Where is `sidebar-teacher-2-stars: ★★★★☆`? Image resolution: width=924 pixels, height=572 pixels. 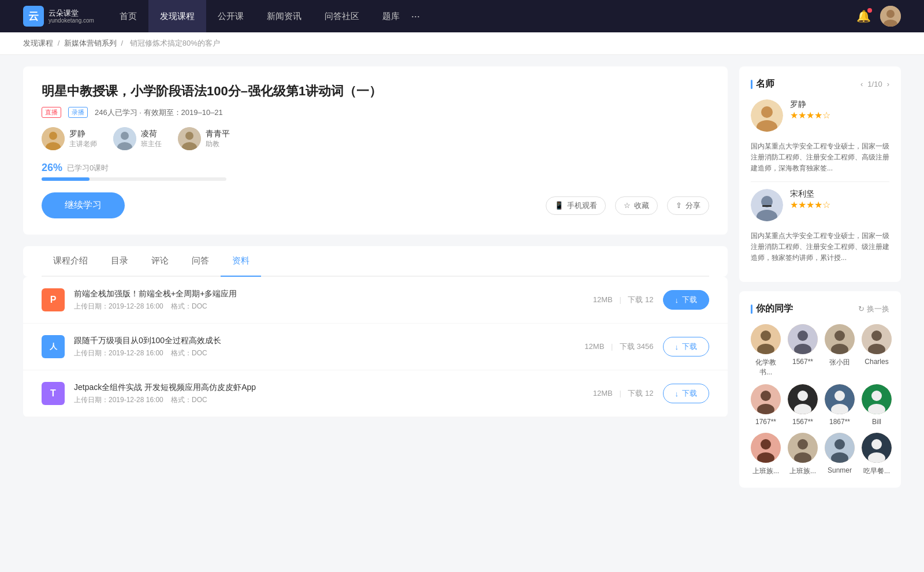
sidebar-teacher-2-stars: ★★★★☆ is located at coordinates (810, 205).